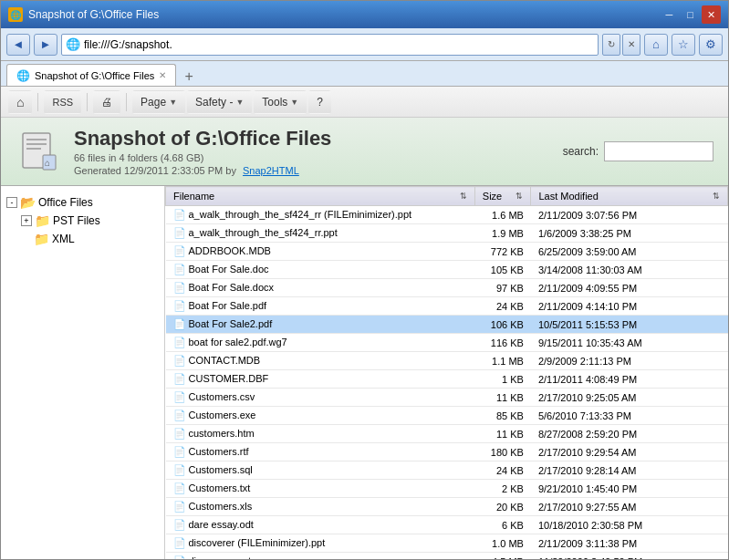 Image resolution: width=729 pixels, height=560 pixels. Describe the element at coordinates (66, 202) in the screenshot. I see `tree-root-label: Office Files` at that location.